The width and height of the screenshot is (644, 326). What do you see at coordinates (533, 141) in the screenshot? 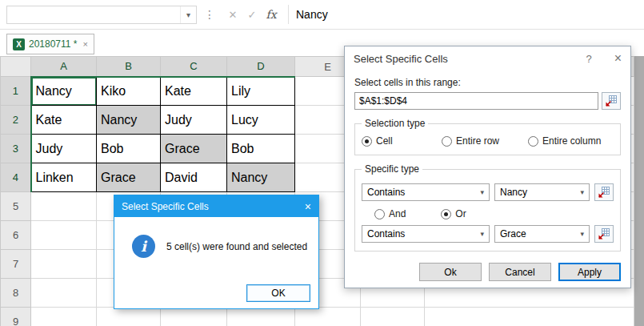
I see `radio-entire-column-circle` at bounding box center [533, 141].